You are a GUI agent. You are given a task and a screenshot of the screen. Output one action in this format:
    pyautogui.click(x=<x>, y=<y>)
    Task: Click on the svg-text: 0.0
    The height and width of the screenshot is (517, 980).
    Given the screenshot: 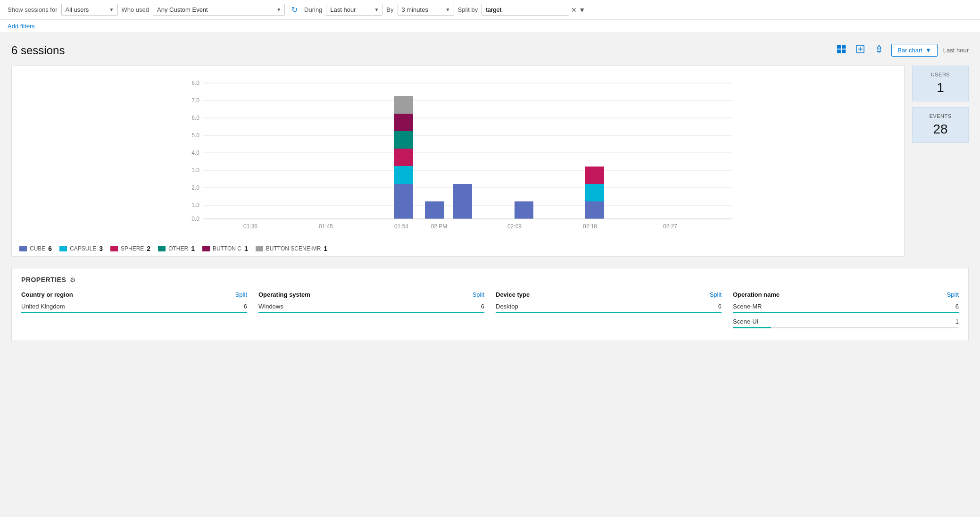 What is the action you would take?
    pyautogui.click(x=195, y=219)
    